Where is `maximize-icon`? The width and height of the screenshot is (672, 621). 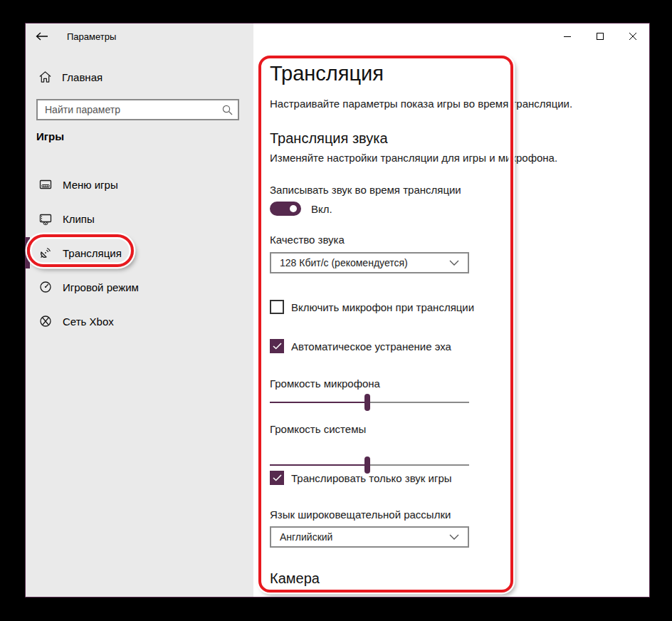 maximize-icon is located at coordinates (600, 36).